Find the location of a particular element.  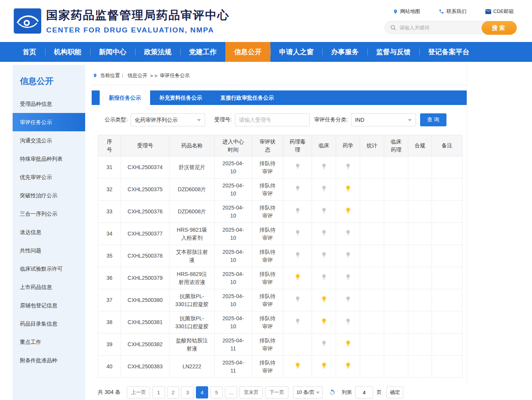

sidebar-item-excipient-registration: 原辅包登记信息 is located at coordinates (49, 305).